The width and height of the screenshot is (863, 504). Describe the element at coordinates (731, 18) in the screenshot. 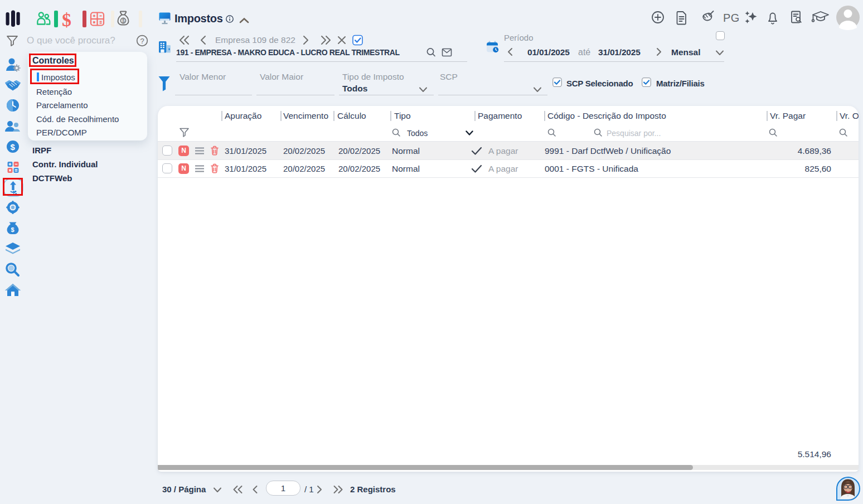

I see `svg-text: PG` at that location.